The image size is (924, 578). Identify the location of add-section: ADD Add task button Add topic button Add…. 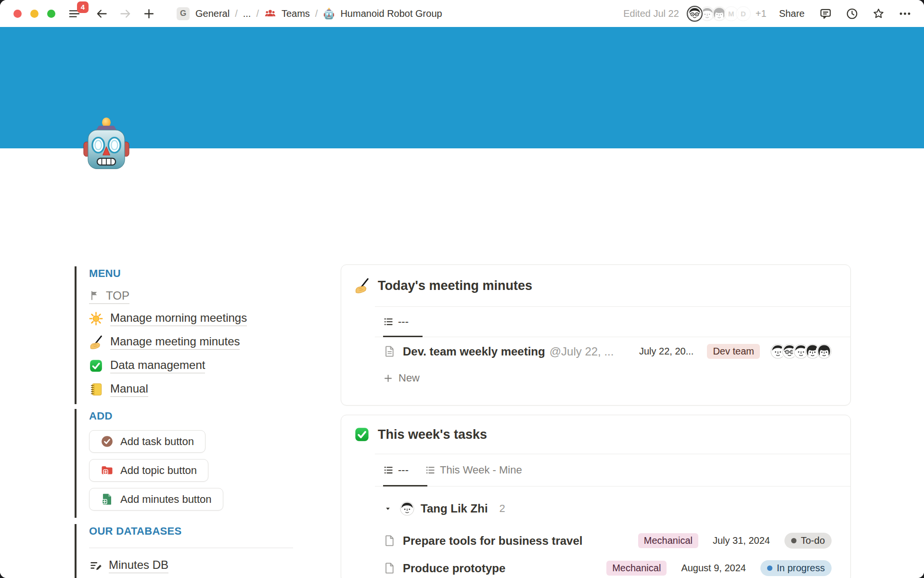
(149, 463).